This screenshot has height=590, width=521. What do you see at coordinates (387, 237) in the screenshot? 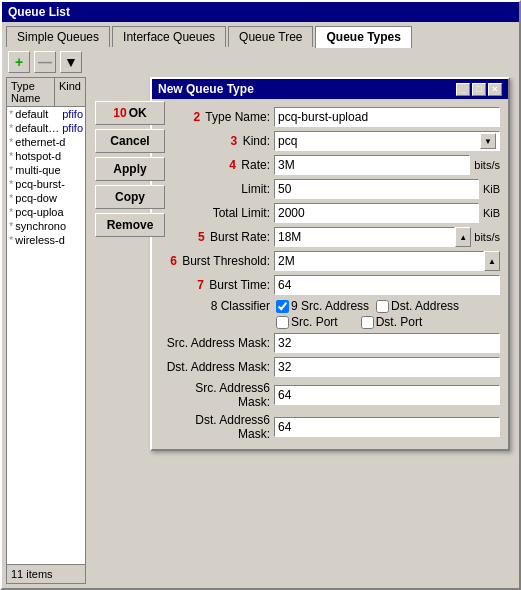
I see `burst-rate-input-group: ▲ bits/s` at bounding box center [387, 237].